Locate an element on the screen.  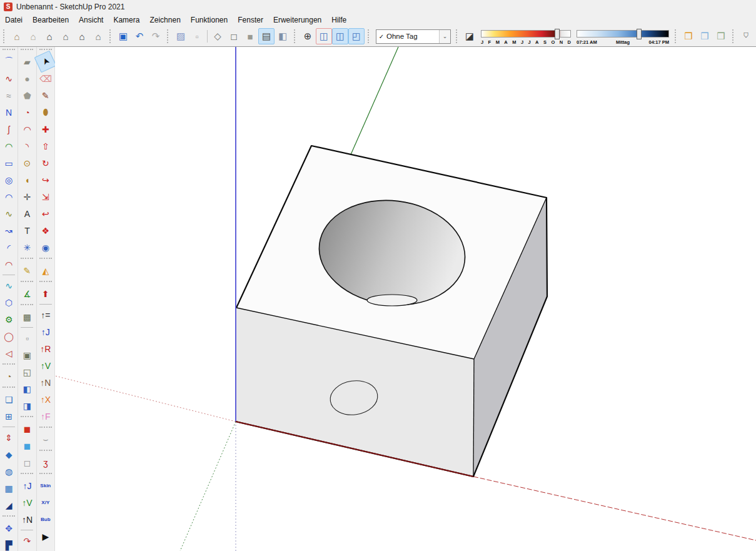
view-top-icon: ⌂ is located at coordinates (33, 36).